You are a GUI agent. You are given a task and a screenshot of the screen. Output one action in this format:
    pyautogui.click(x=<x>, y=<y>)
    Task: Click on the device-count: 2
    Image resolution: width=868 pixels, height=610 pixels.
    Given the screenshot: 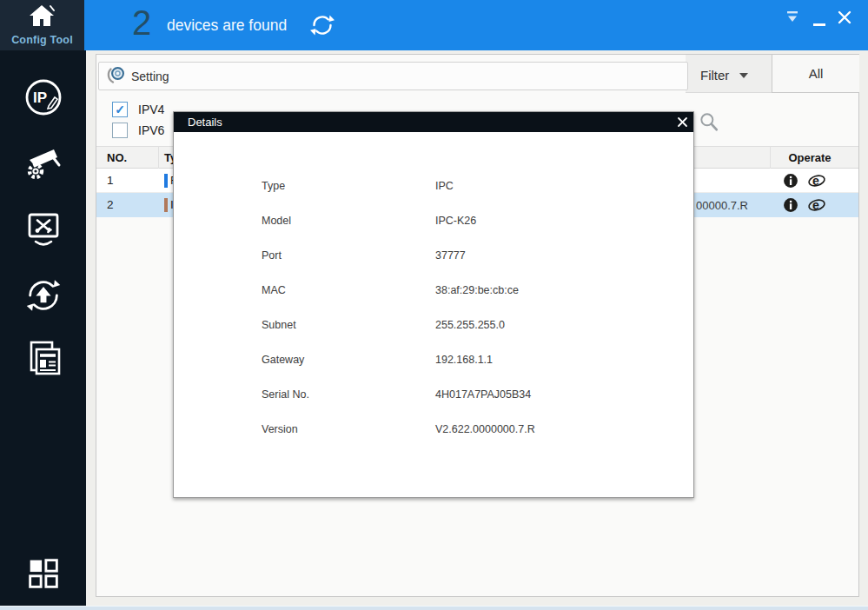 What is the action you would take?
    pyautogui.click(x=142, y=23)
    